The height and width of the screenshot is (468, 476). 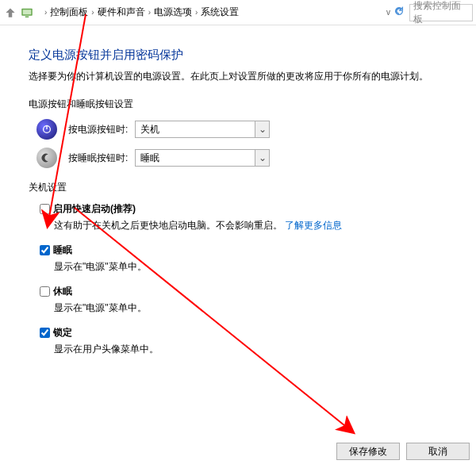 I want to click on checkbox-desc: 这有助于在关机之后更快地启动电脑。不会影响重启。, so click(x=168, y=225).